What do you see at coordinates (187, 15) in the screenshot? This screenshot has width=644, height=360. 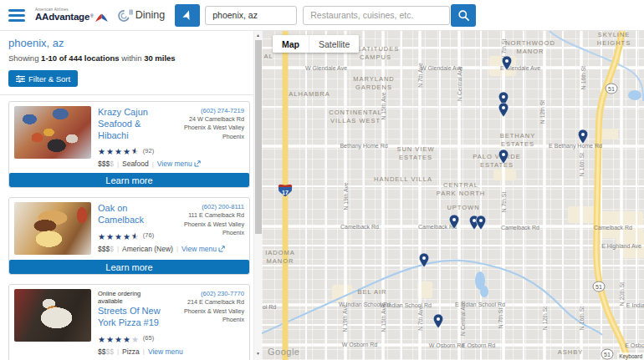 I see `navigation-arrow-icon` at bounding box center [187, 15].